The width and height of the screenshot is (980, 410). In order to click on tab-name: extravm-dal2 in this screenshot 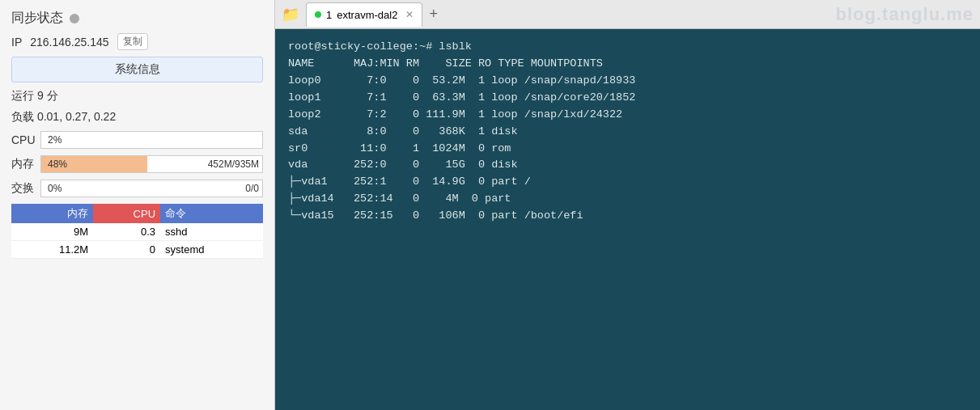, I will do `click(367, 15)`.